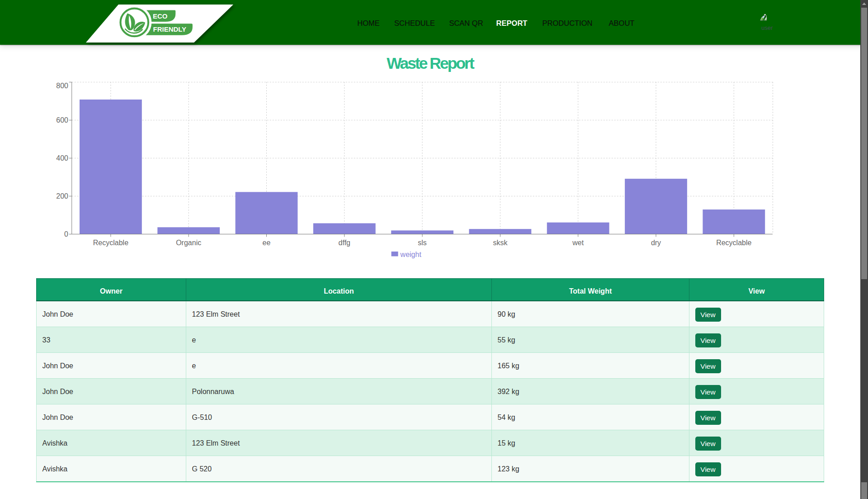  I want to click on svg-text: sksk, so click(500, 242).